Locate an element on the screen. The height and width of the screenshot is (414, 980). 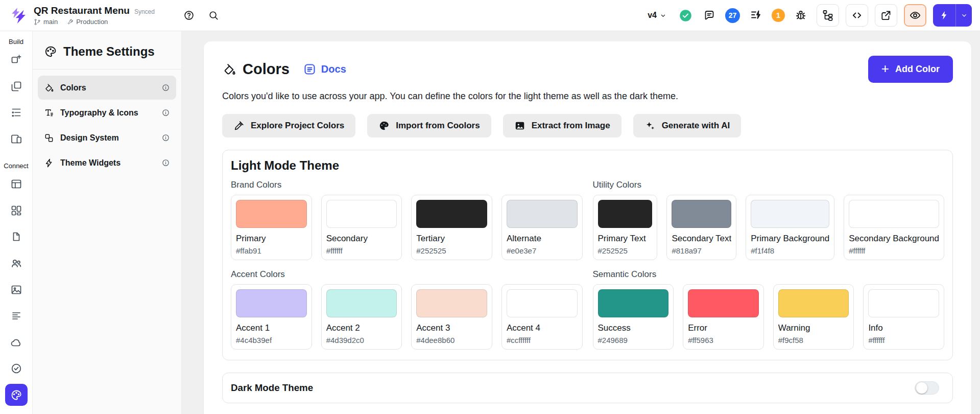
issues-count-badge: 27 is located at coordinates (732, 15).